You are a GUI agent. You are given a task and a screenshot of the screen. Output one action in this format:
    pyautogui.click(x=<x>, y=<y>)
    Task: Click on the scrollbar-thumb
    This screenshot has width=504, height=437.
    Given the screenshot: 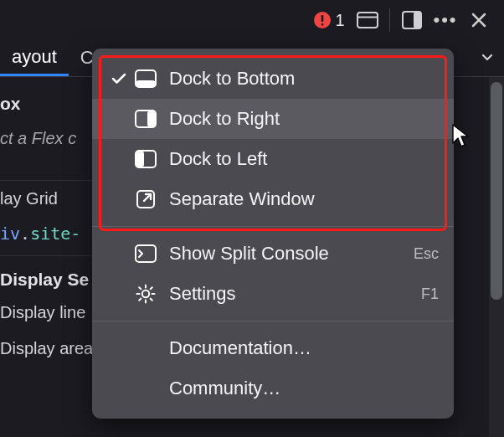 What is the action you would take?
    pyautogui.click(x=496, y=191)
    